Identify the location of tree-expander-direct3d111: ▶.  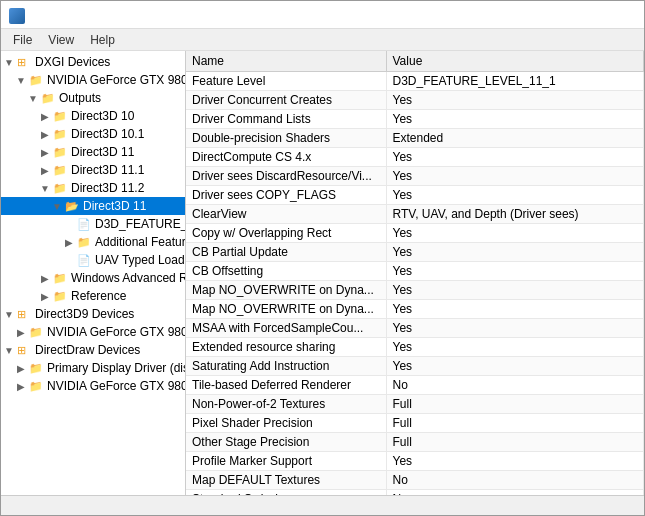
(45, 170).